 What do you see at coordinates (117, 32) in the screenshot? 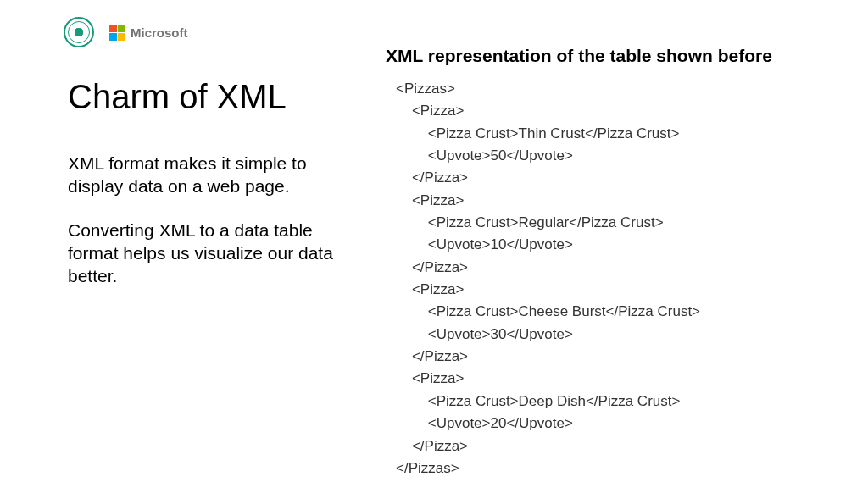
I see `microsoft-squares-icon` at bounding box center [117, 32].